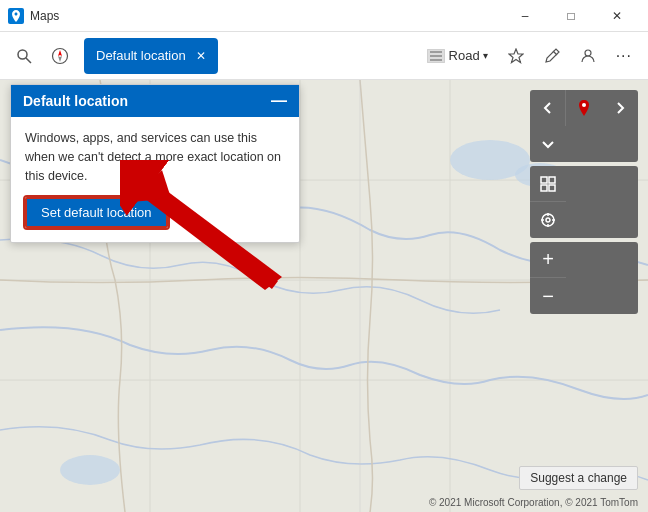  Describe the element at coordinates (155, 164) in the screenshot. I see `default-location-popup: Default location — Windows, apps, and se…` at that location.